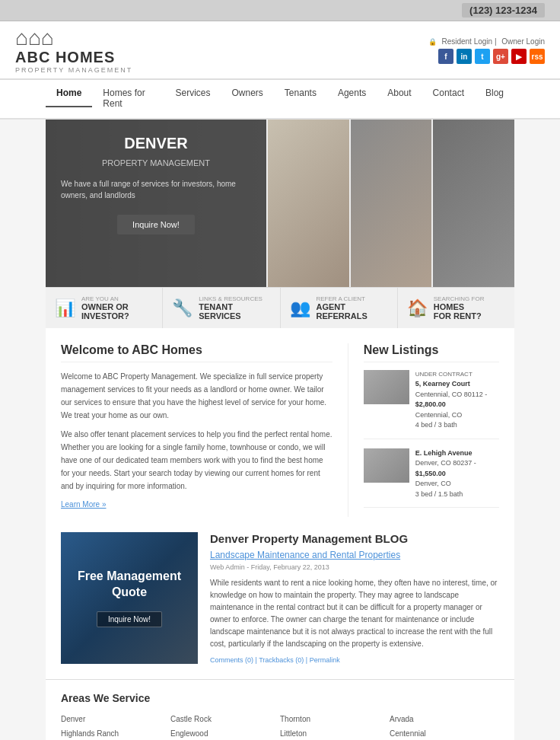 This screenshot has width=560, height=740. Describe the element at coordinates (355, 539) in the screenshot. I see `blog-section-title: Denver Property Management BLOG` at that location.